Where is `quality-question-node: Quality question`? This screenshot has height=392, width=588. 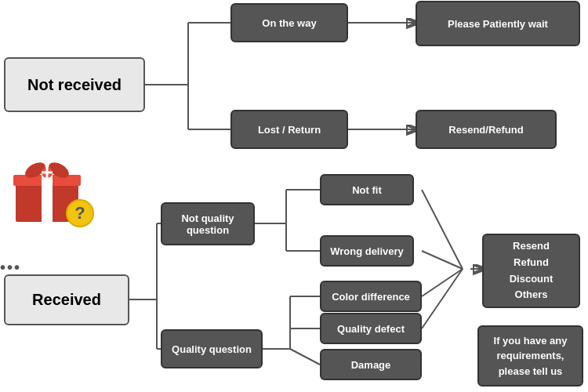 quality-question-node: Quality question is located at coordinates (212, 349).